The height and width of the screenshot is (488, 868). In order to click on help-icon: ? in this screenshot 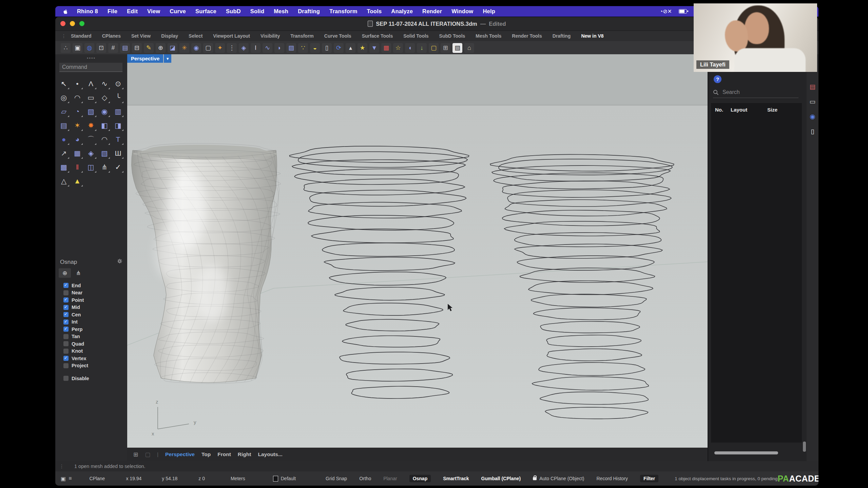, I will do `click(718, 79)`.